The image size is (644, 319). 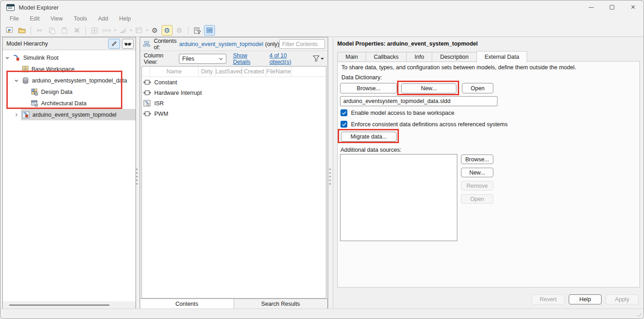 I want to click on maximize-button, so click(x=612, y=7).